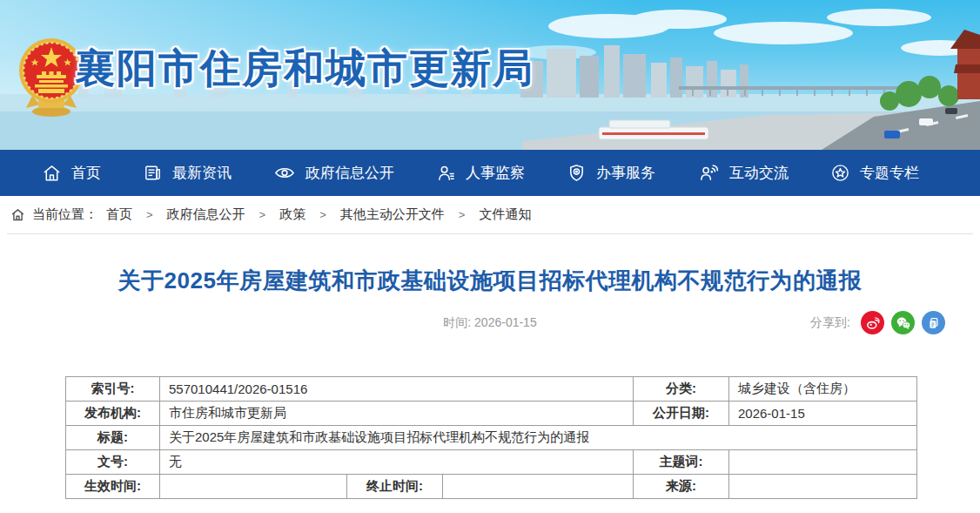 This screenshot has height=513, width=980. What do you see at coordinates (877, 322) in the screenshot?
I see `share-toolbar: 分享到:` at bounding box center [877, 322].